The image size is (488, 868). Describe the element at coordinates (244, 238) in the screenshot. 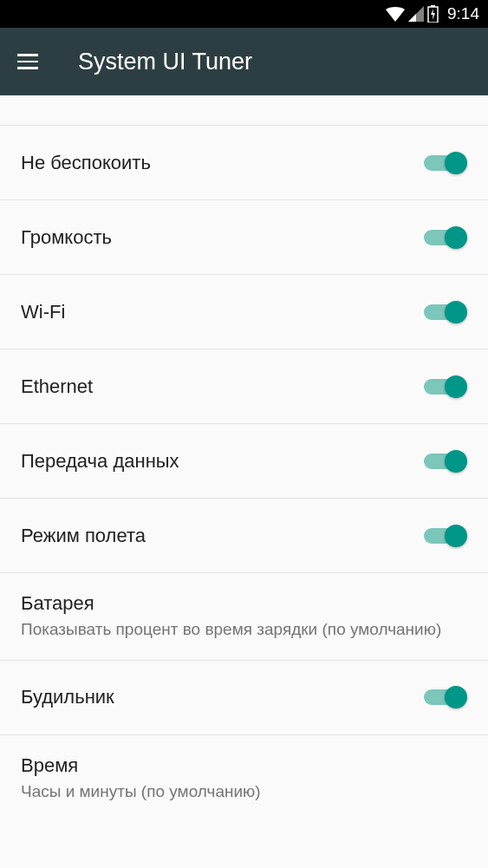

I see `list-item-volume: Громкость` at that location.